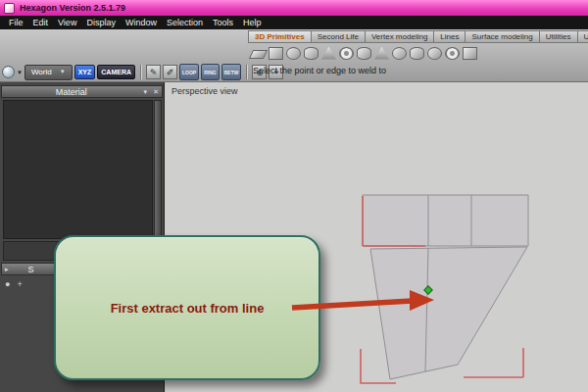 The image size is (588, 392). I want to click on material-panel-header: Material ▾ ✕, so click(82, 92).